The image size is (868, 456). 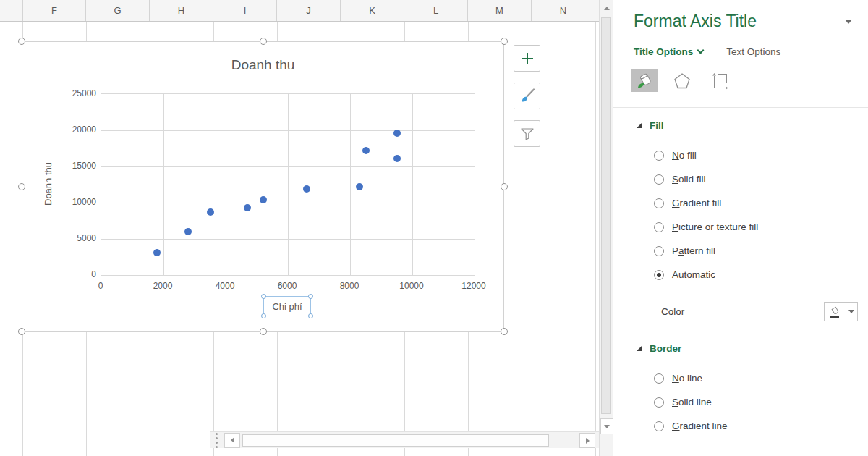 What do you see at coordinates (697, 203) in the screenshot?
I see `option-label: Gradient fill` at bounding box center [697, 203].